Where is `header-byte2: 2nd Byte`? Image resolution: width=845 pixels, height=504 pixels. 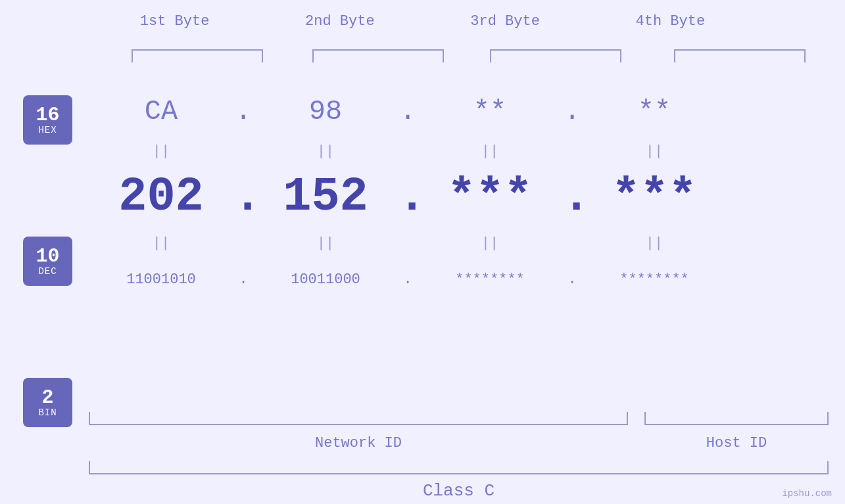 header-byte2: 2nd Byte is located at coordinates (340, 21).